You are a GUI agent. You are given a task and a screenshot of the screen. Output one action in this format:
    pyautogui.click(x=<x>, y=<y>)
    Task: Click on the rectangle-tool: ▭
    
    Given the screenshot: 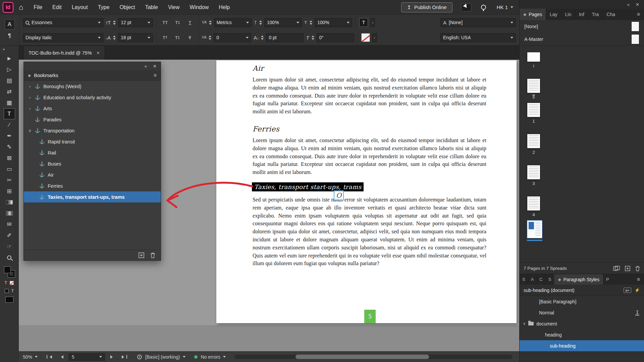 What is the action you would take?
    pyautogui.click(x=9, y=169)
    